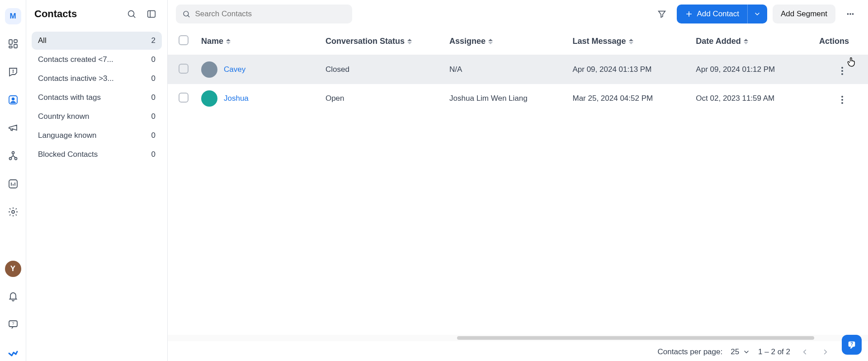 Image resolution: width=868 pixels, height=361 pixels. I want to click on sidebar-search-button, so click(132, 14).